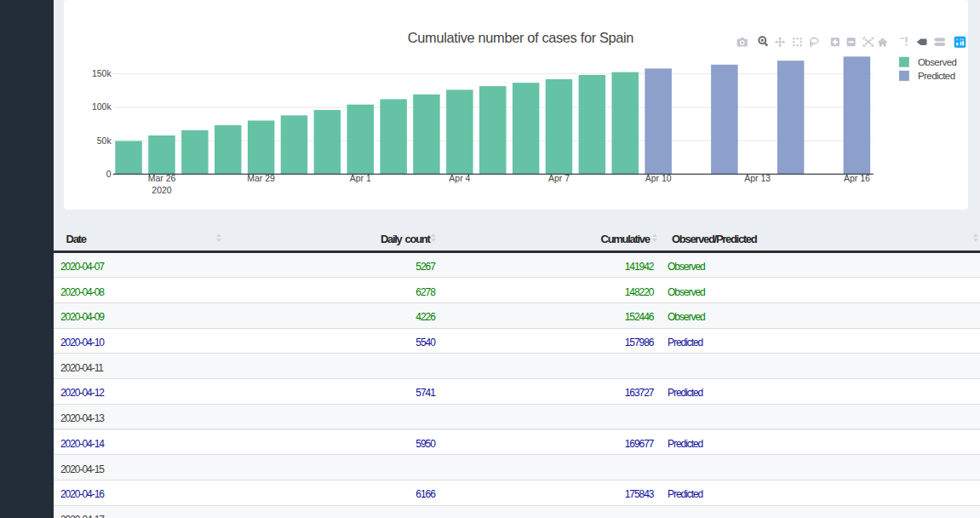 The image size is (980, 518). What do you see at coordinates (261, 178) in the screenshot?
I see `svg-text: Mar 29` at bounding box center [261, 178].